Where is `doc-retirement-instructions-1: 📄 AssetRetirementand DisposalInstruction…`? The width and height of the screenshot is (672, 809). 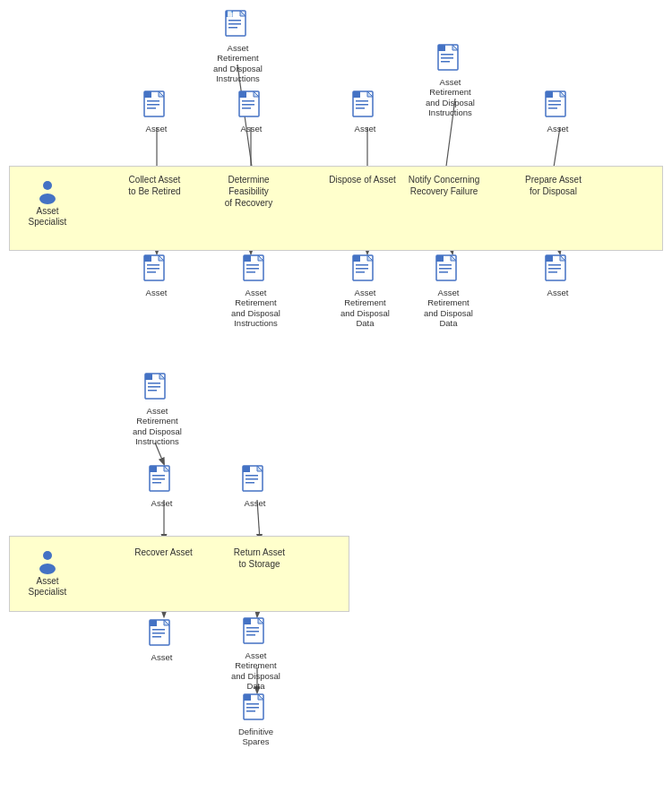
doc-retirement-instructions-1: 📄 AssetRetirementand DisposalInstruction… is located at coordinates (238, 47).